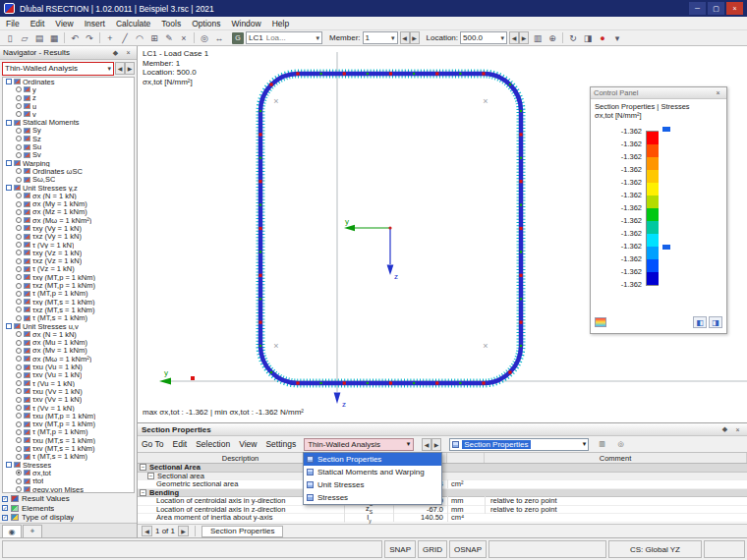 The width and height of the screenshot is (747, 560). I want to click on new-file-icon: ▯, so click(10, 38).